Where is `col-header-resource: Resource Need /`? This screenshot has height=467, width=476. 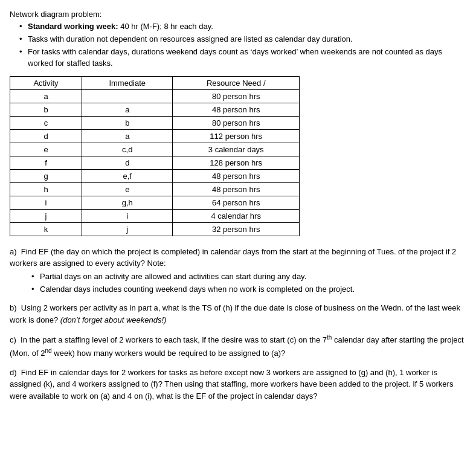 col-header-resource: Resource Need / is located at coordinates (236, 83).